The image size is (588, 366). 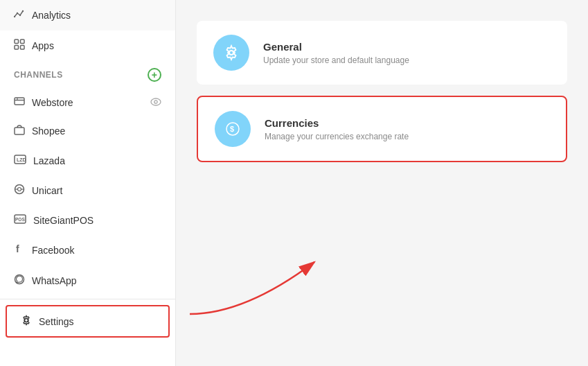 What do you see at coordinates (337, 129) in the screenshot?
I see `currencies-card-text: Currencies Manage your currencies exchan…` at bounding box center [337, 129].